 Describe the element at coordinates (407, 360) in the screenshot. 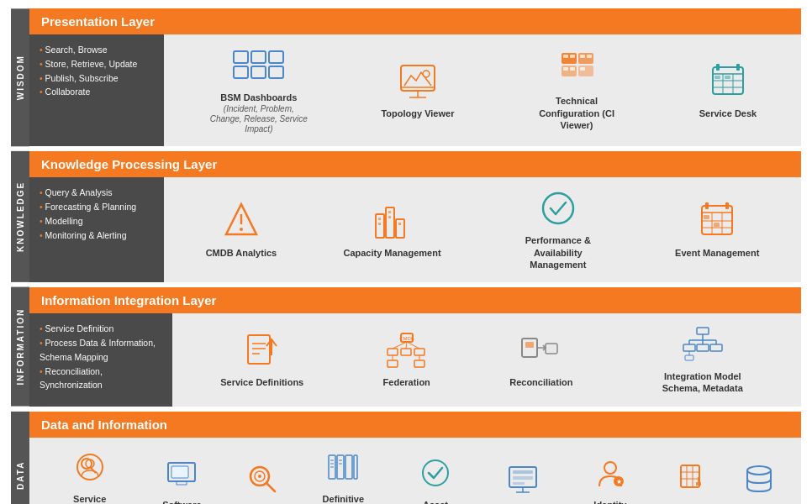

I see `federation-item: CMDB` at that location.